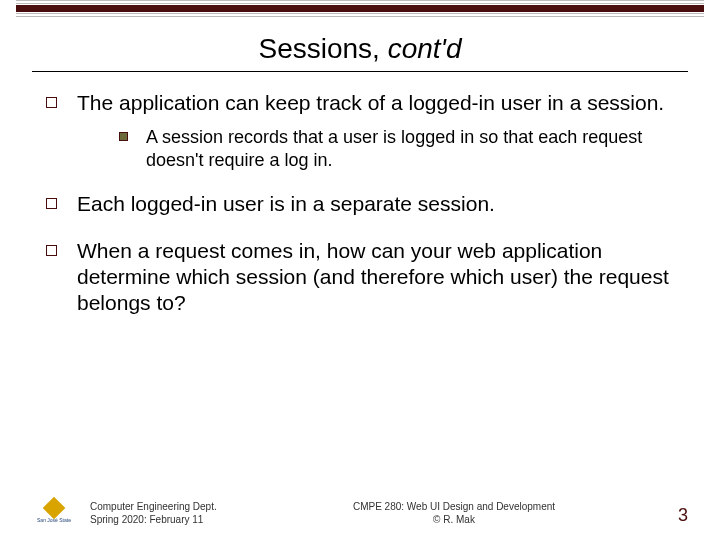 Image resolution: width=720 pixels, height=540 pixels. Describe the element at coordinates (396, 148) in the screenshot. I see `sub-bullet-item: A session records that a user is logged …` at that location.